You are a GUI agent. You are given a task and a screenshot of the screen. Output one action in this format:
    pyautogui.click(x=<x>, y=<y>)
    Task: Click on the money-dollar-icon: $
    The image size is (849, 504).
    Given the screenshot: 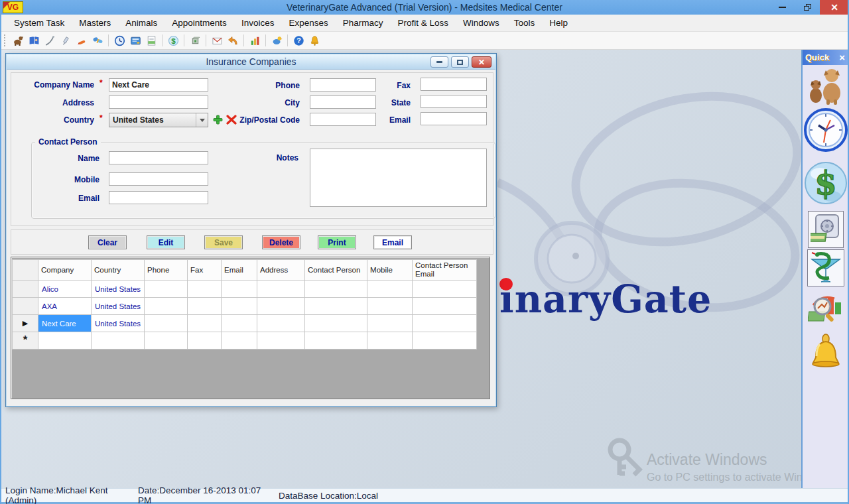 What is the action you would take?
    pyautogui.click(x=826, y=183)
    